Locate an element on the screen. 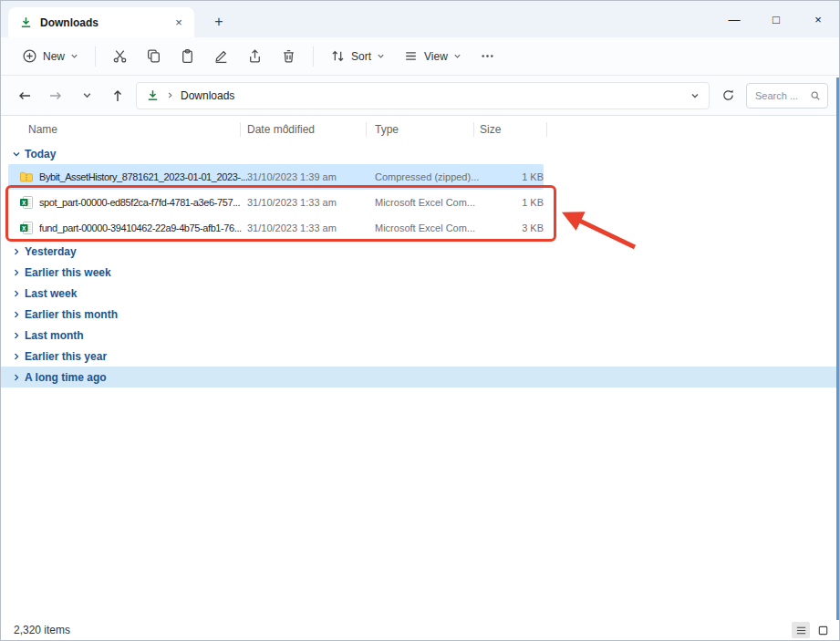  breadcrumb-downloads: Downloads is located at coordinates (208, 96).